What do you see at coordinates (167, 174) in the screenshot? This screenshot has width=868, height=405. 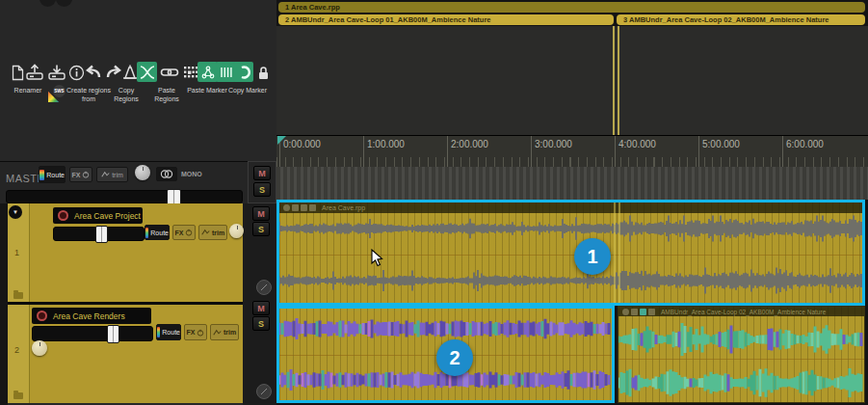 I see `master-stereo-button` at bounding box center [167, 174].